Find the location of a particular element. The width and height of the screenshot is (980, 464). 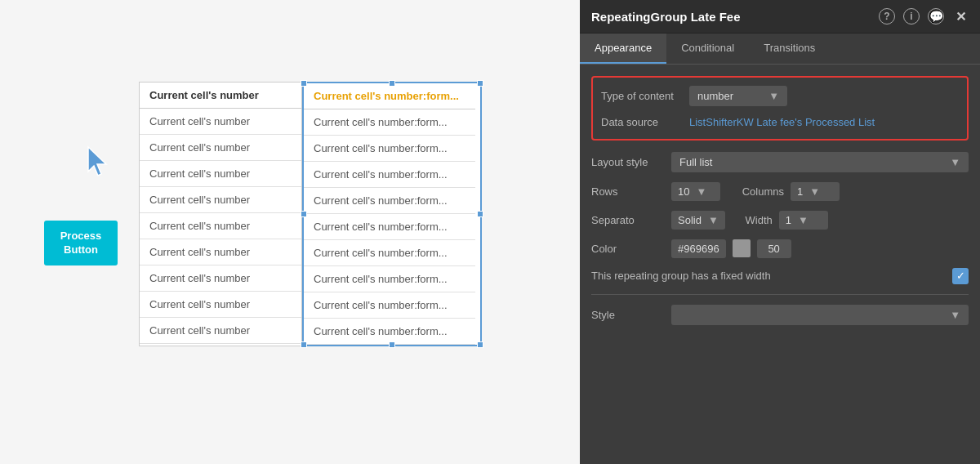

right-table: Current cell's number:form... Current ce… is located at coordinates (392, 214).